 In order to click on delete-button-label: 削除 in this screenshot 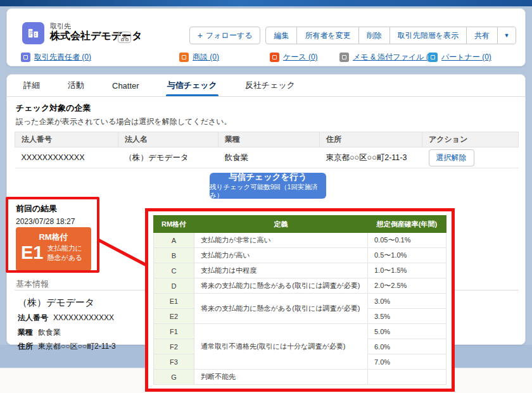, I will do `click(374, 35)`.